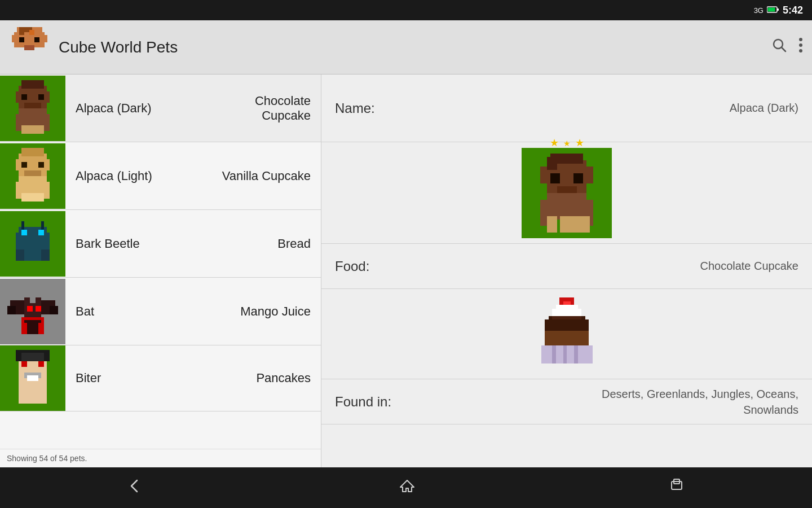 The height and width of the screenshot is (508, 812). Describe the element at coordinates (567, 334) in the screenshot. I see `detail-food-image-row` at that location.